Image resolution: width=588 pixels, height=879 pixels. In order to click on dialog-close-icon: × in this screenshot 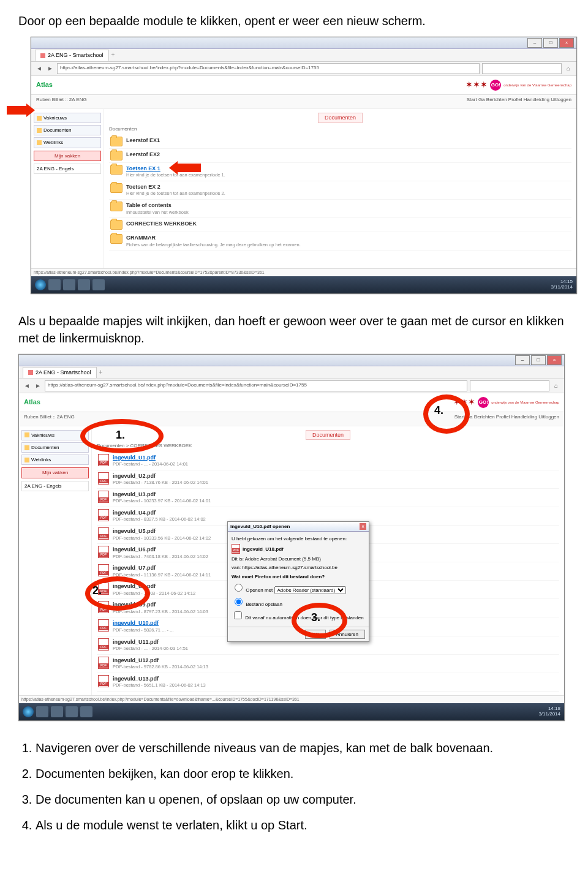, I will do `click(363, 527)`.